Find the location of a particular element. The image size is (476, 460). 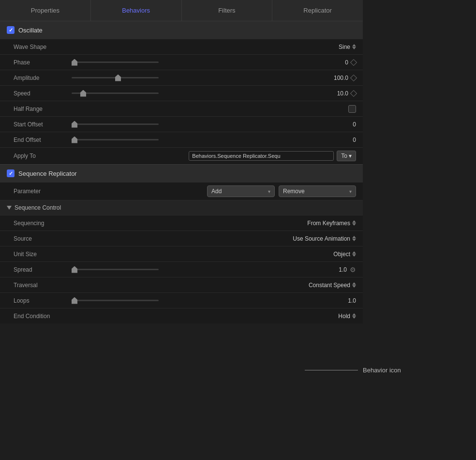

wave-shape-stepper: Sine is located at coordinates (347, 47).